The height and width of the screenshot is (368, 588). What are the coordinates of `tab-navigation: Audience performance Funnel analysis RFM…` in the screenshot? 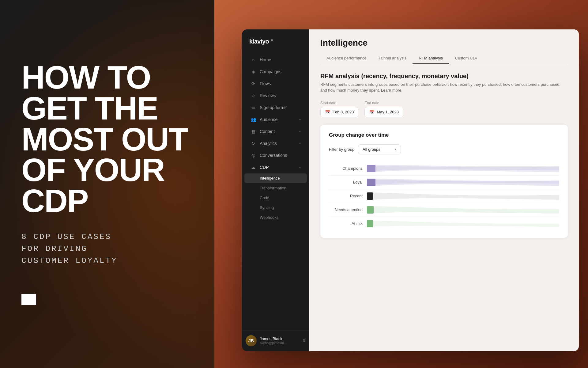 It's located at (444, 58).